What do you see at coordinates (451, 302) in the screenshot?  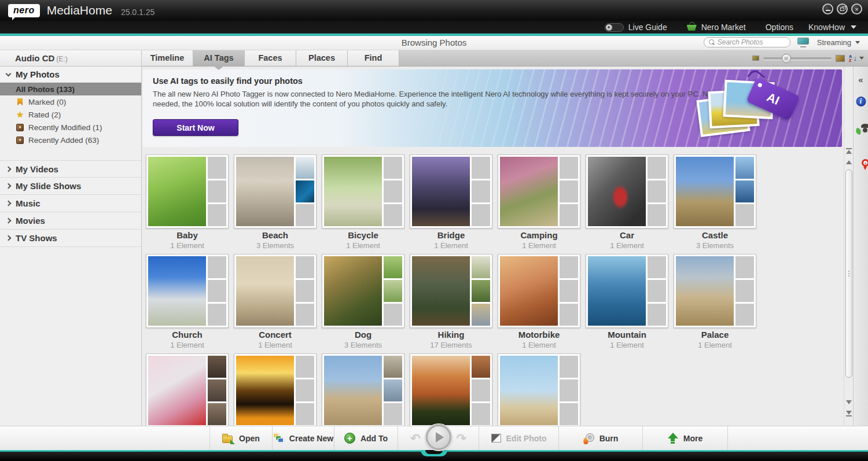 I see `ai-tag-tile-hiking: Hiking 17 Elements` at bounding box center [451, 302].